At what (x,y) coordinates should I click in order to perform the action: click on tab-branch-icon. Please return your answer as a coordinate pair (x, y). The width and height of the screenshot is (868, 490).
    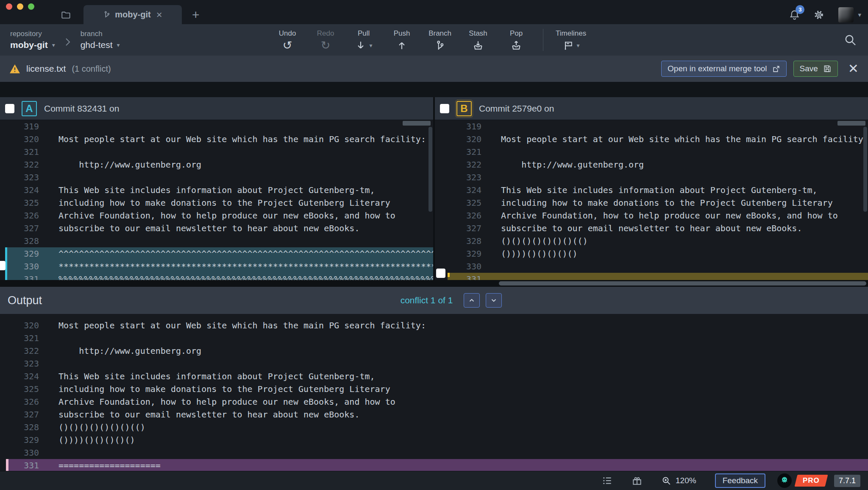
    Looking at the image, I should click on (107, 14).